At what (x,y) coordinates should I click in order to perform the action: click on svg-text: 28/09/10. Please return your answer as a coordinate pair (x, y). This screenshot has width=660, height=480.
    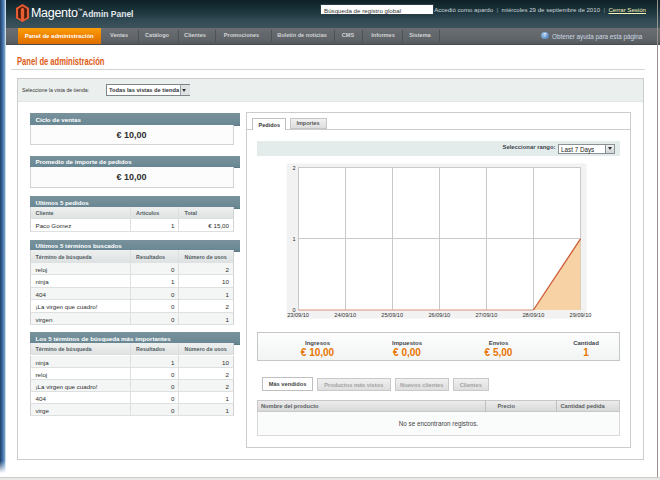
    Looking at the image, I should click on (534, 315).